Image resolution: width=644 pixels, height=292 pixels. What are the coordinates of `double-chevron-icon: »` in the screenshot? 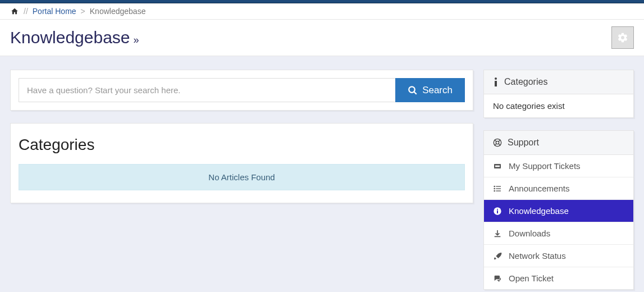 It's located at (136, 40).